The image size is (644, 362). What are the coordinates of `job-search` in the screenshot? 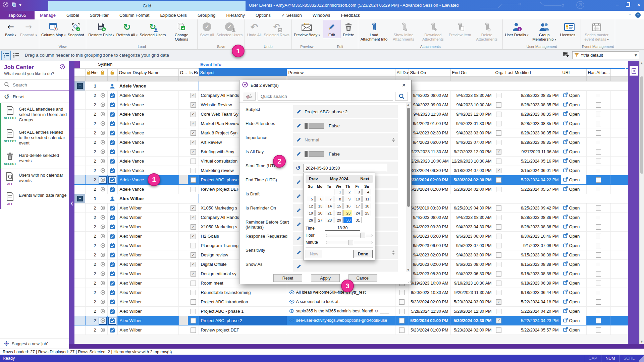 It's located at (34, 85).